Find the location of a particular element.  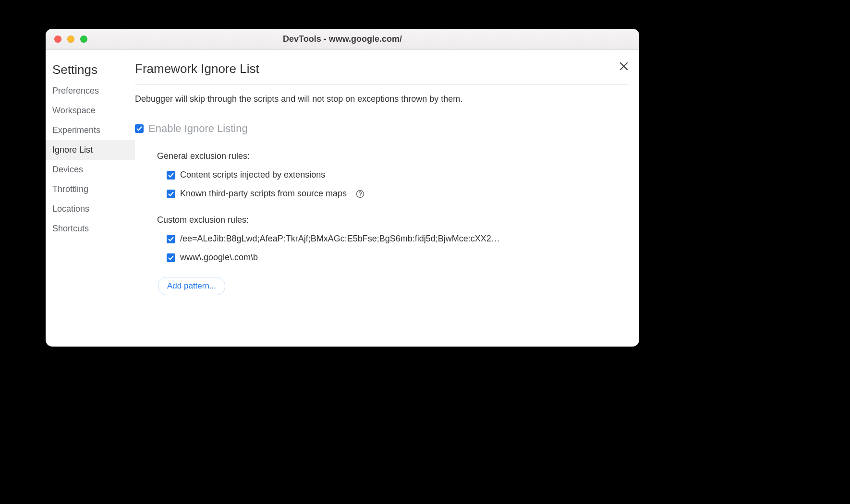

custom-rule-0: /ee=ALeJib:B8gLwd;AfeaP:TkrAjf;BMxAGc:E5… is located at coordinates (349, 239).